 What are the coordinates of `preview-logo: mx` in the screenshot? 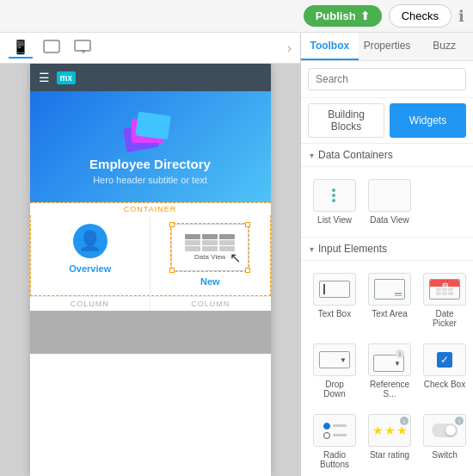 It's located at (66, 77).